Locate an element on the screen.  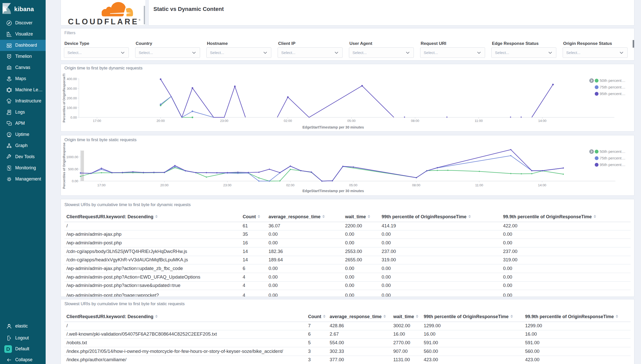
svg-text: 200.00 is located at coordinates (72, 98).